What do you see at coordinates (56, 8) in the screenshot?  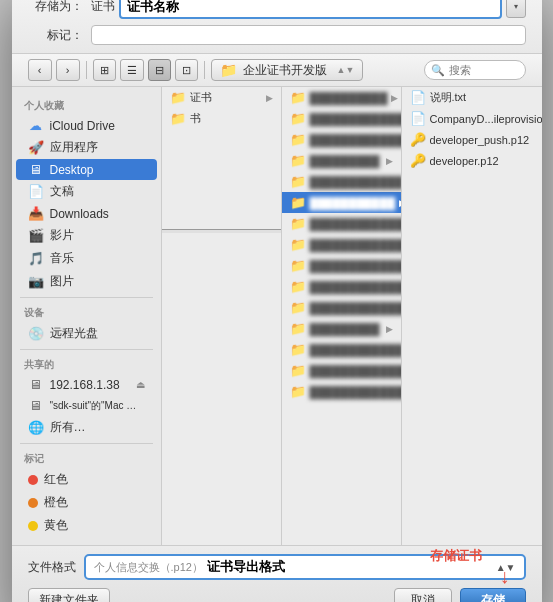 I see `save-as-label: 存储为：` at bounding box center [56, 8].